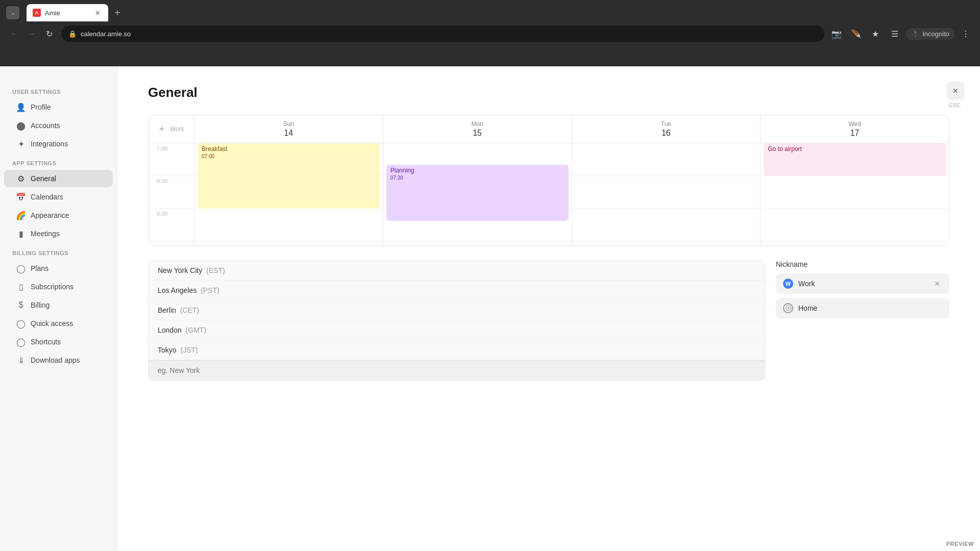 Image resolution: width=980 pixels, height=551 pixels. Describe the element at coordinates (117, 13) in the screenshot. I see `new-tab-button: +` at that location.